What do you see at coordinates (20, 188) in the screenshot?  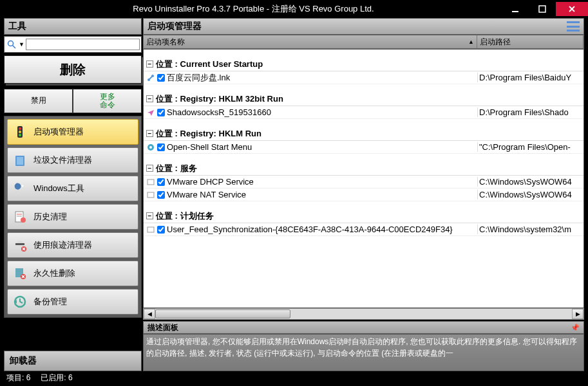 I see `wrench-icon` at bounding box center [20, 188].